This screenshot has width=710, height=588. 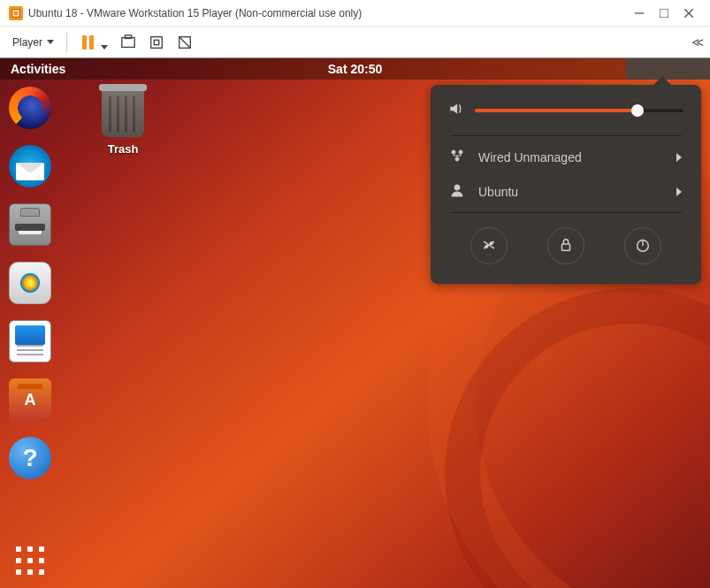 What do you see at coordinates (30, 283) in the screenshot?
I see `dock-item-rhythmbox` at bounding box center [30, 283].